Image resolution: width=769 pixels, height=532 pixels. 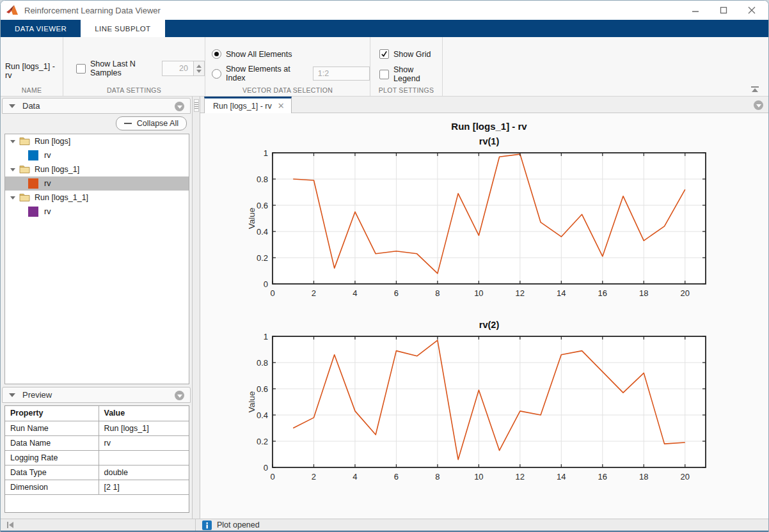 What do you see at coordinates (97, 169) in the screenshot?
I see `tree-run-row: Run [logs_1]` at bounding box center [97, 169].